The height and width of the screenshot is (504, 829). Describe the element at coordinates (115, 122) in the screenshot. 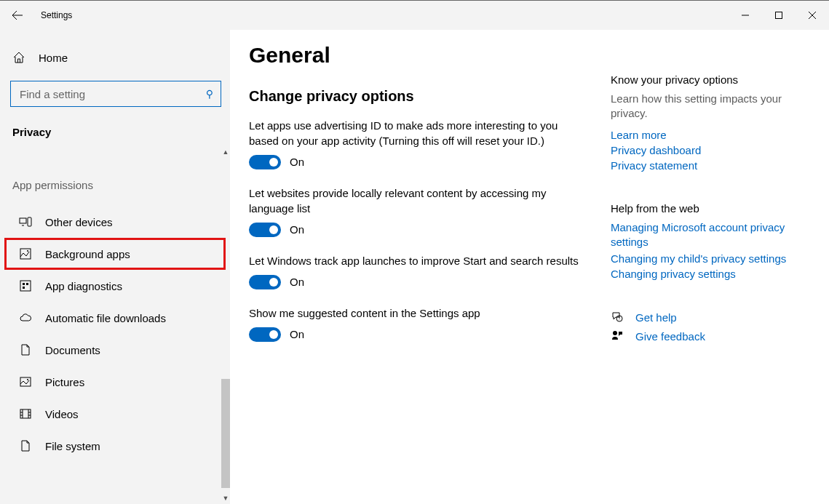

I see `sidebar-section-title: Privacy` at that location.